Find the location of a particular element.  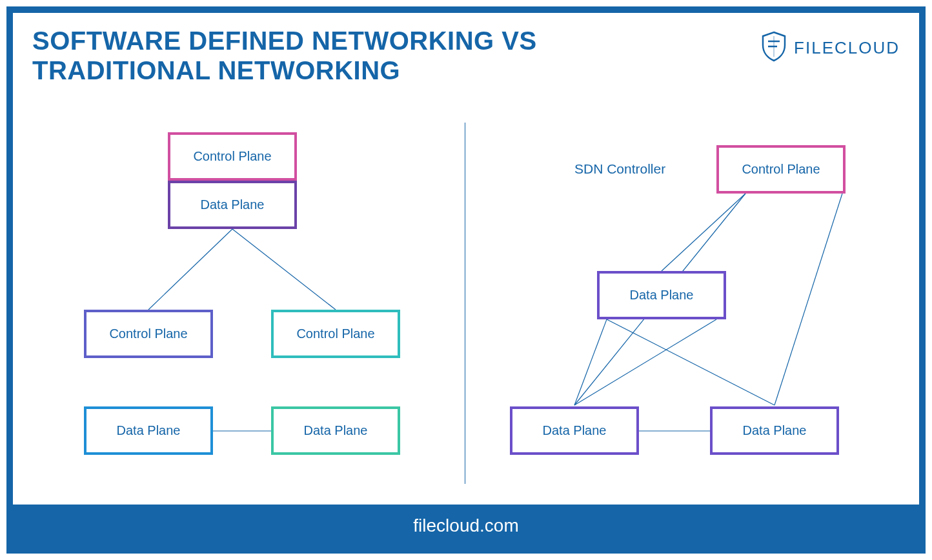

shield-icon is located at coordinates (774, 48).